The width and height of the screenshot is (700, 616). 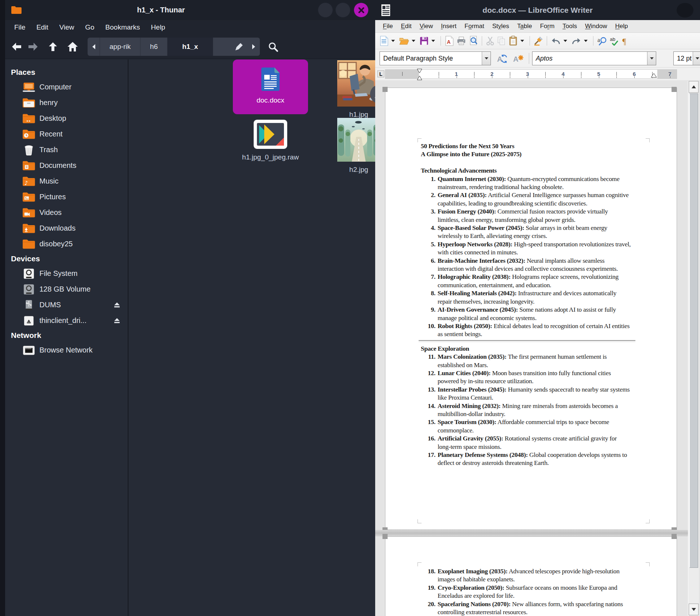 What do you see at coordinates (474, 26) in the screenshot?
I see `writer-menu-format: Format` at bounding box center [474, 26].